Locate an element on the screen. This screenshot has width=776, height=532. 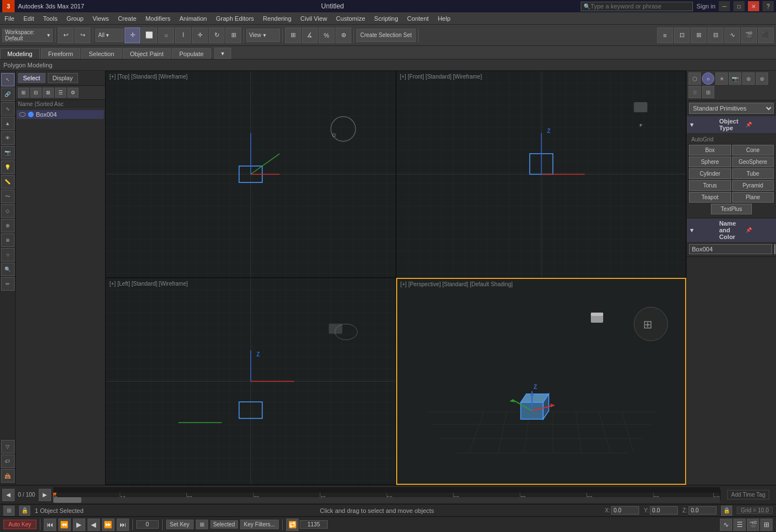
menu-help: Help is located at coordinates (444, 19).